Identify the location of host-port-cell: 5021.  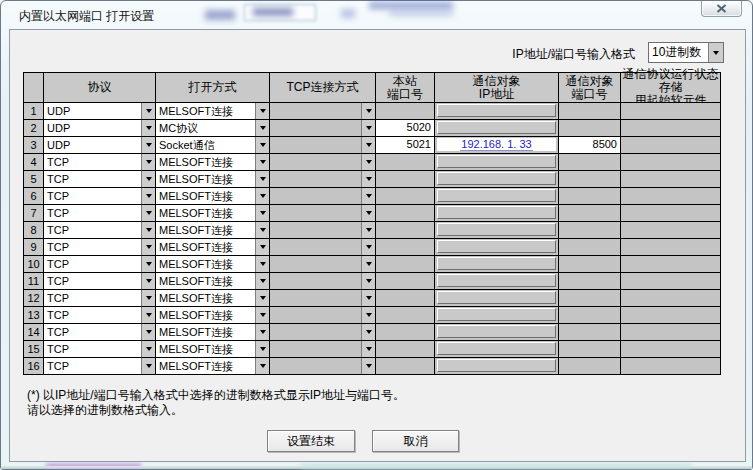
(406, 146).